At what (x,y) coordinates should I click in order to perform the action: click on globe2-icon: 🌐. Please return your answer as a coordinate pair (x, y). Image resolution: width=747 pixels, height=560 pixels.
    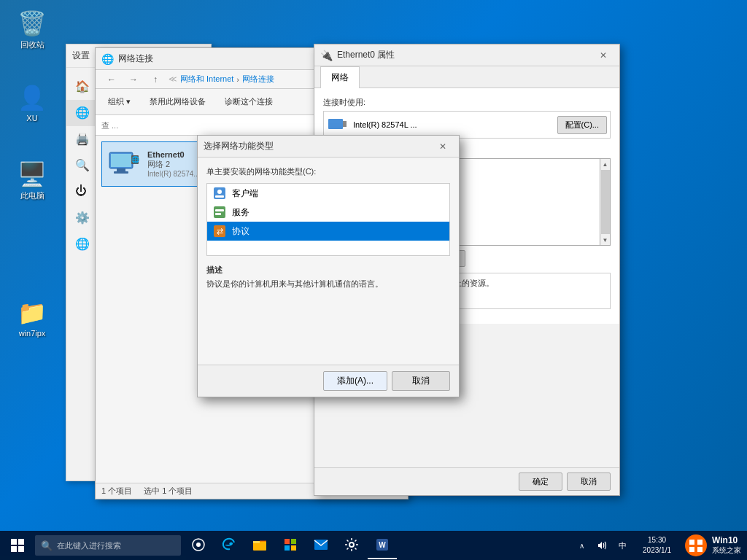
    Looking at the image, I should click on (82, 244).